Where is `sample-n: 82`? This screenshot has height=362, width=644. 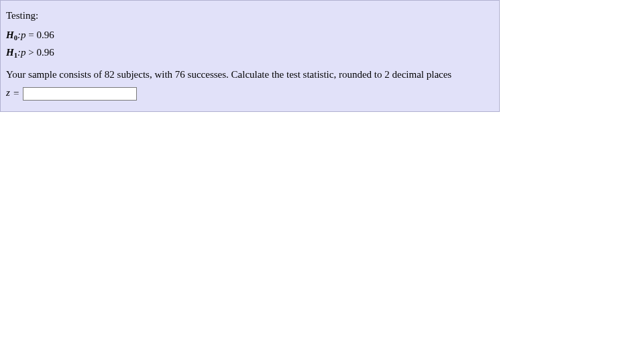
sample-n: 82 is located at coordinates (110, 74).